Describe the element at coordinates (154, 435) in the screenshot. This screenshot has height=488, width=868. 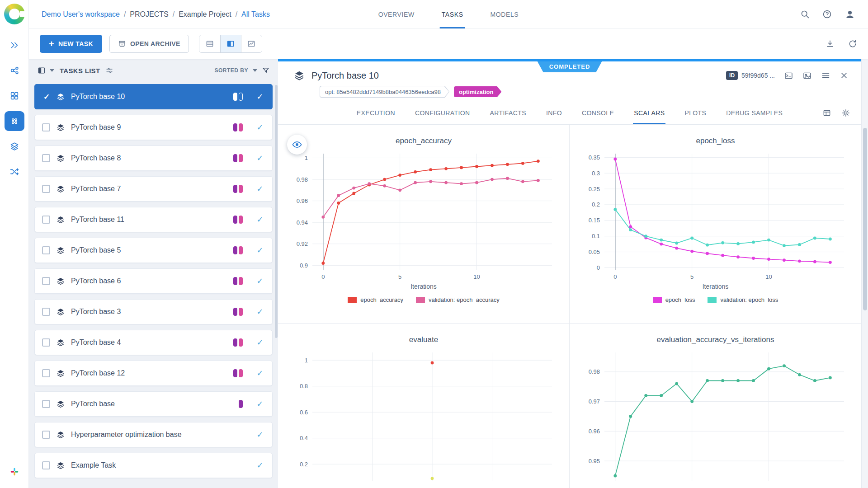
I see `task-row: Hyperparameter optimization base` at that location.